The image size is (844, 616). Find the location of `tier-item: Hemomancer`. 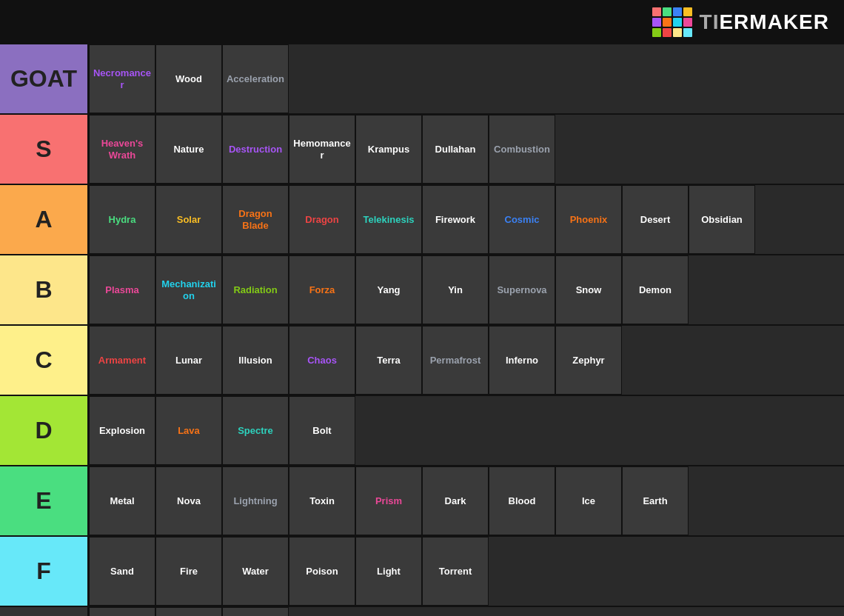

tier-item: Hemomancer is located at coordinates (322, 150).